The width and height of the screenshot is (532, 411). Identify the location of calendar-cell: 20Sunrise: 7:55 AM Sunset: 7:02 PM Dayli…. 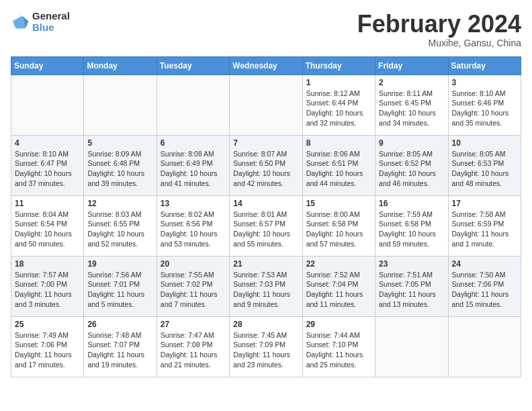
(193, 286).